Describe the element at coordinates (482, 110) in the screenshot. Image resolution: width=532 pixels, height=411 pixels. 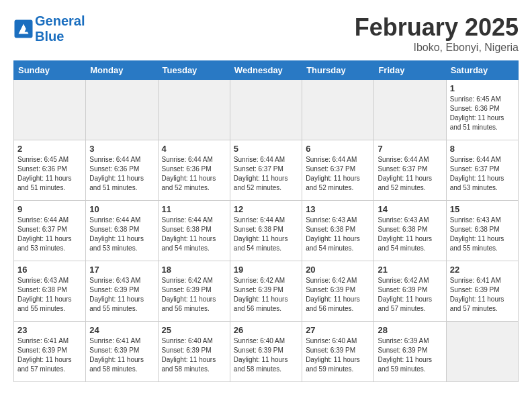
I see `calendar-cell: 1Sunrise: 6:45 AM Sunset: 6:36 PM Daylig…` at that location.